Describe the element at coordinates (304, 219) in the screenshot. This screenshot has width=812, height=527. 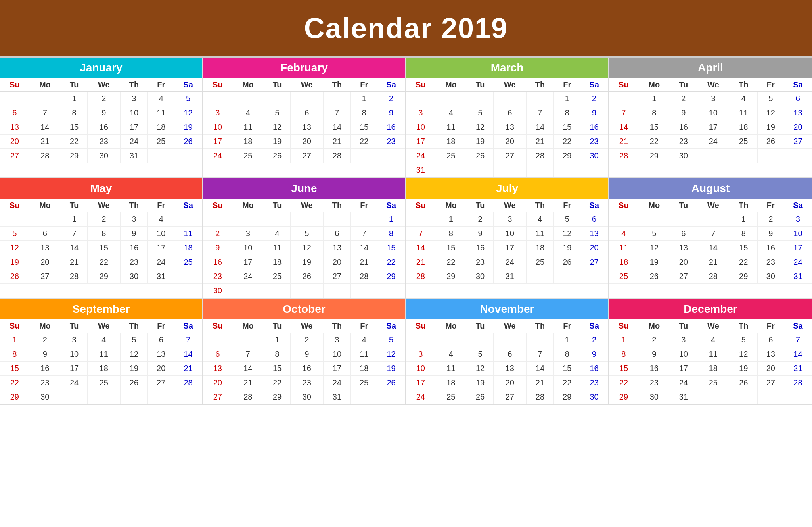
I see `table-row: 1` at that location.